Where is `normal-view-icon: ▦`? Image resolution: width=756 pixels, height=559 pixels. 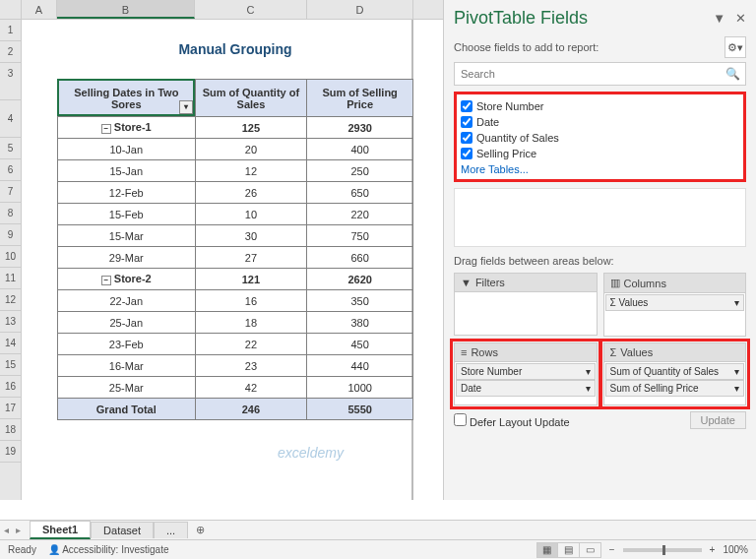 normal-view-icon: ▦ is located at coordinates (547, 550).